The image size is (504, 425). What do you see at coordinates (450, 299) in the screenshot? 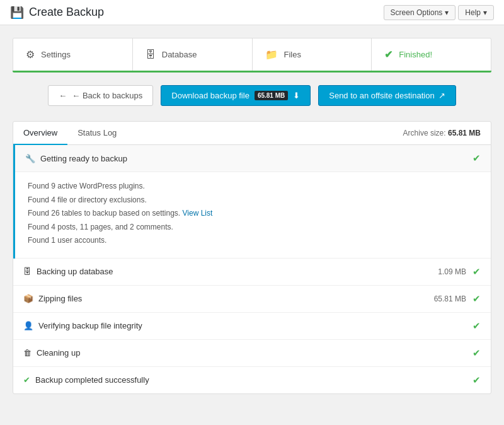
I see `zipping-files-size: 65.81 MB` at bounding box center [450, 299].